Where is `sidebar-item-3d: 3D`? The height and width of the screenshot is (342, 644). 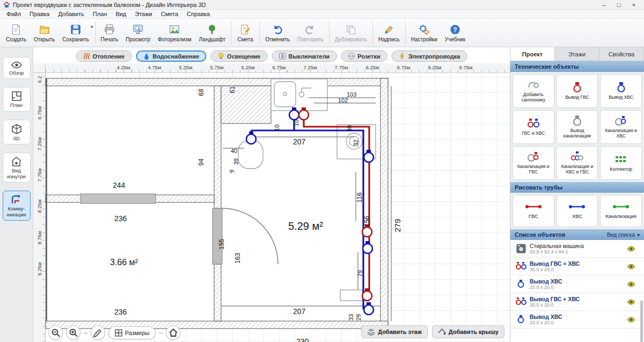 sidebar-item-3d: 3D is located at coordinates (17, 132).